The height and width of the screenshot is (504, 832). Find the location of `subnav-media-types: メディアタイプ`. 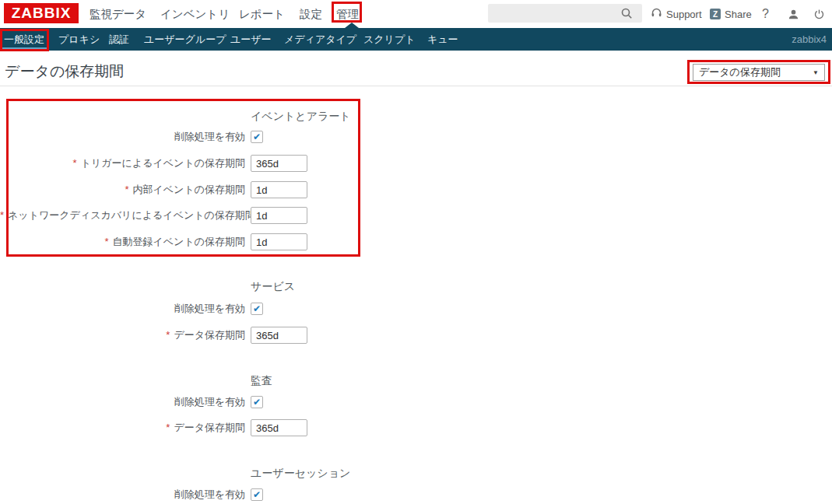

subnav-media-types: メディアタイプ is located at coordinates (321, 39).